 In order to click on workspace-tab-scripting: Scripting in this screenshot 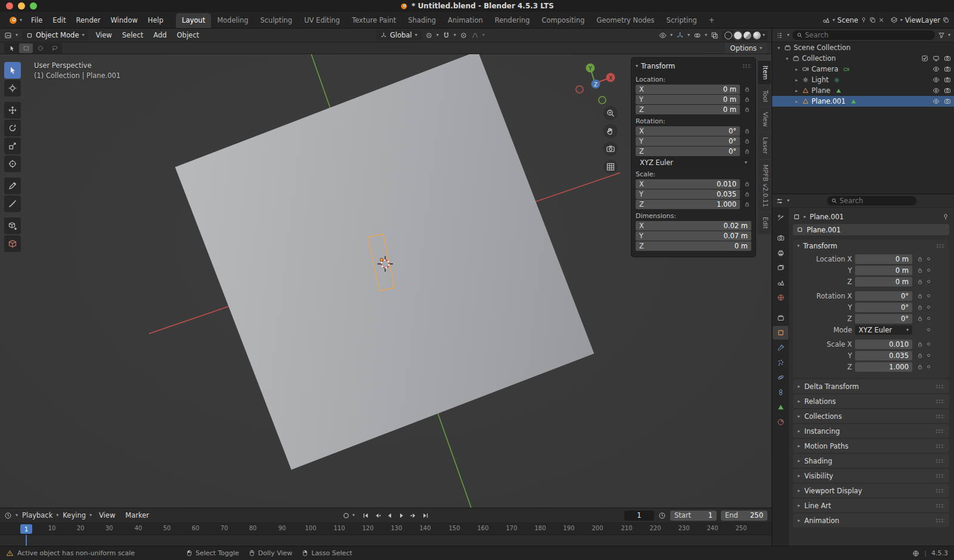, I will do `click(682, 20)`.